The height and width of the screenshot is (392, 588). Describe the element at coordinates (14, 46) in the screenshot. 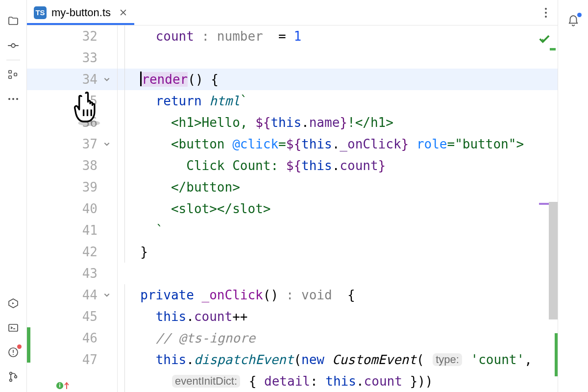

I see `commit-icon` at that location.